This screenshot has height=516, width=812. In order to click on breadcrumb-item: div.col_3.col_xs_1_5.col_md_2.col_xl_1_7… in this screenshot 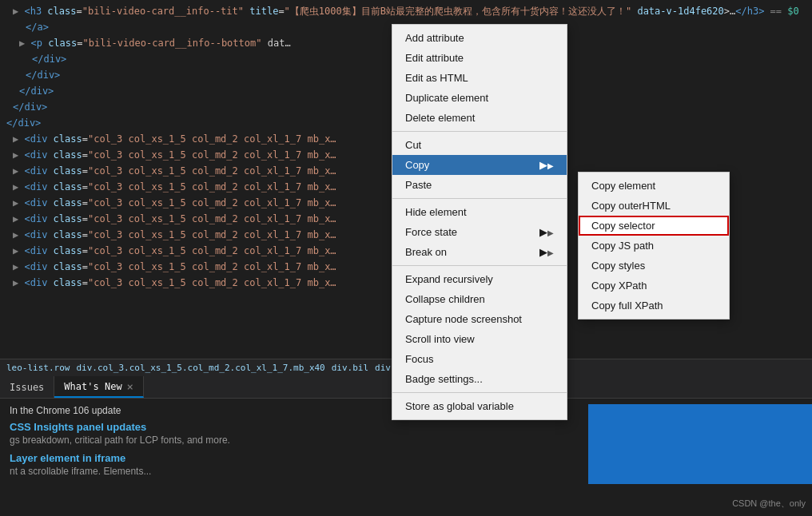, I will do `click(200, 367)`.